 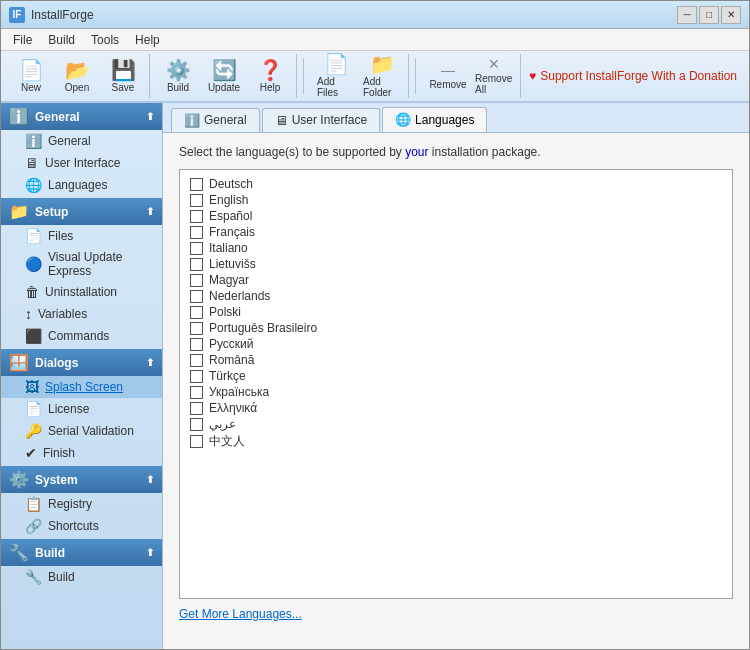 What do you see at coordinates (196, 264) in the screenshot?
I see `lang-checkbox-lietuviss` at bounding box center [196, 264].